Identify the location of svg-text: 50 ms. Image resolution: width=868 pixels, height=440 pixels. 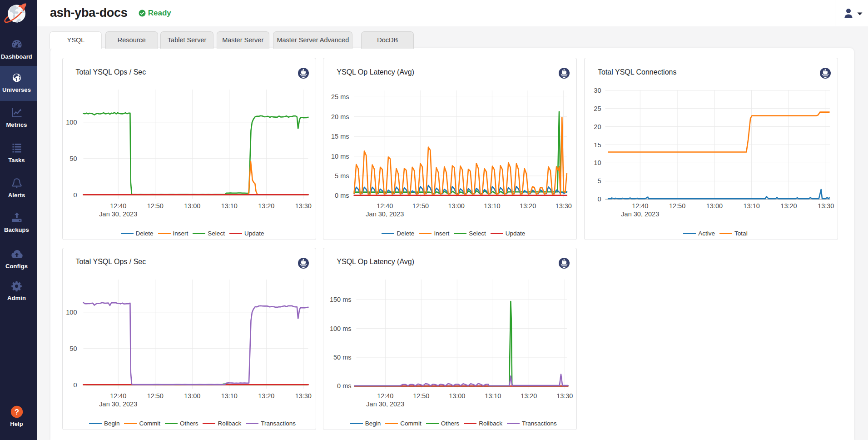
(342, 357).